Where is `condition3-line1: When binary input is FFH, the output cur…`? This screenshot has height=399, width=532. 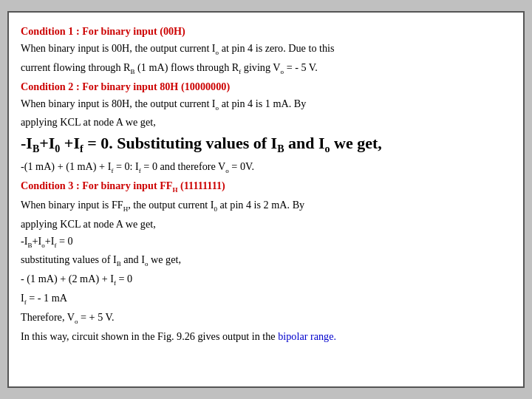
condition3-line1: When binary input is FFH, the output cur… is located at coordinates (266, 205).